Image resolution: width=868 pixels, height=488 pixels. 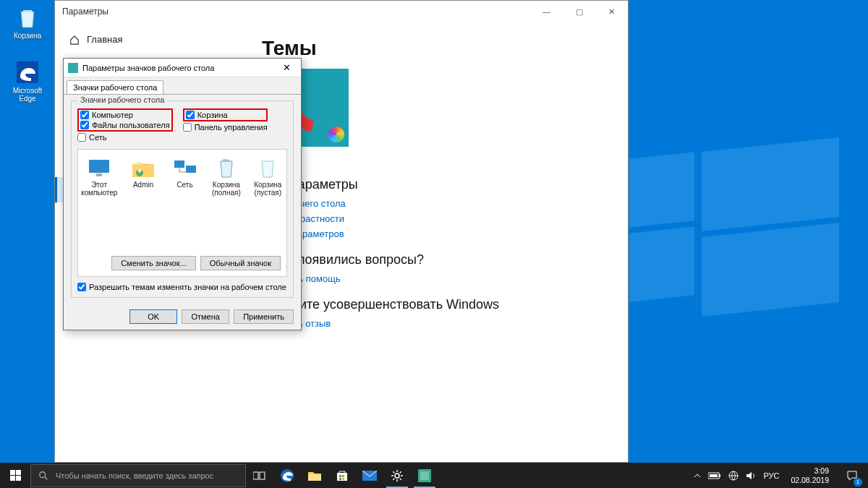 I want to click on desktop-icon-label: Microsoft Edge, so click(x=27, y=95).